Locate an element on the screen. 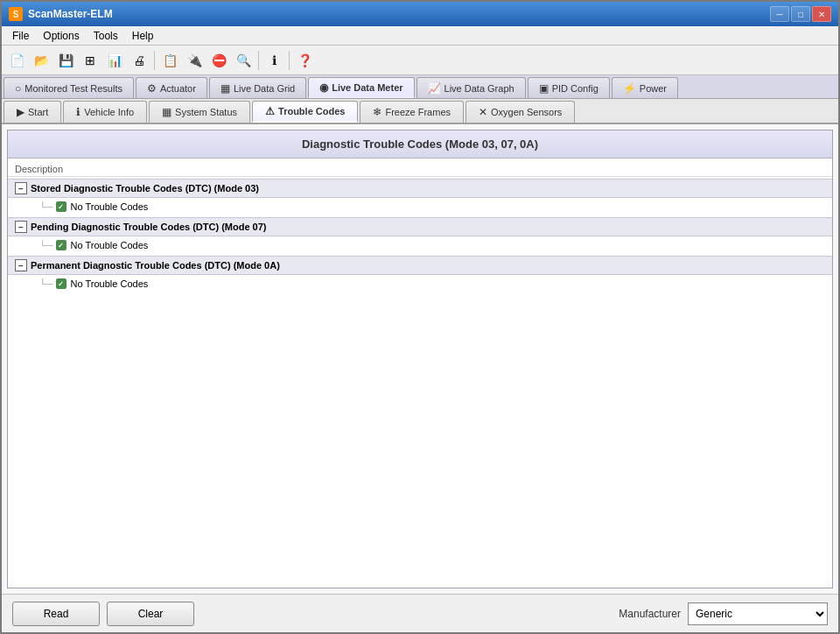 Image resolution: width=840 pixels, height=634 pixels. tab-icon-trouble: ⚠ is located at coordinates (270, 111).